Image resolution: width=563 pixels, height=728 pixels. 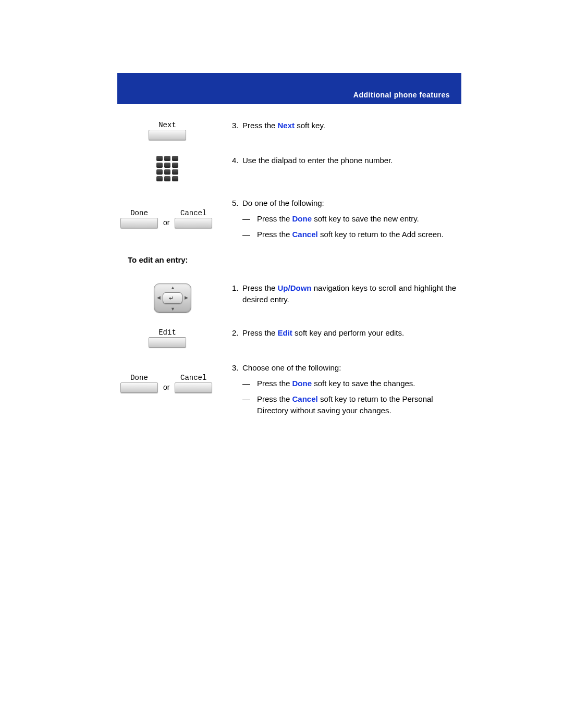 What do you see at coordinates (347, 161) in the screenshot?
I see `step-4-text: 4. Use the dialpad to enter the phone nu…` at bounding box center [347, 161].